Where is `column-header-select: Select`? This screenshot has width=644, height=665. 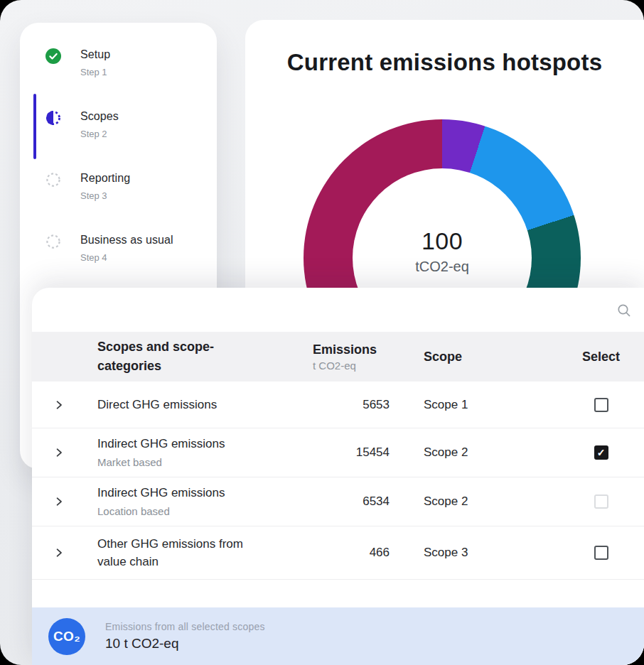
column-header-select: Select is located at coordinates (601, 357).